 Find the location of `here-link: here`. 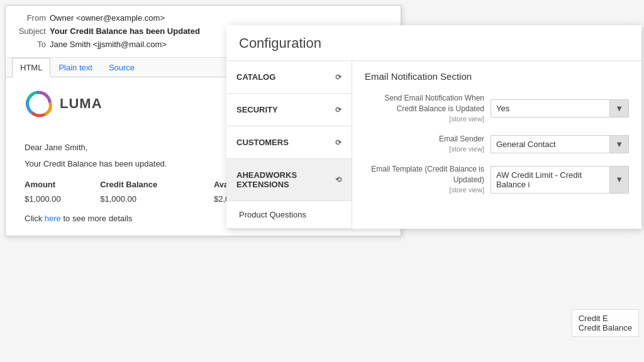

here-link: here is located at coordinates (53, 219).